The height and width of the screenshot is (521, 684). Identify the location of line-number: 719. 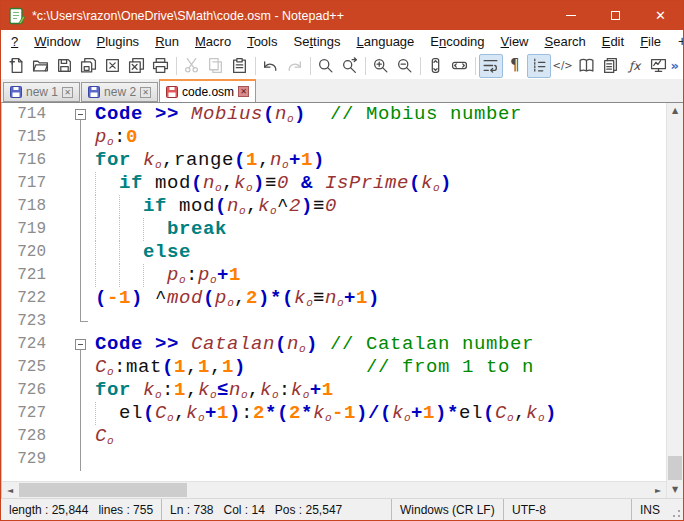
(26, 230).